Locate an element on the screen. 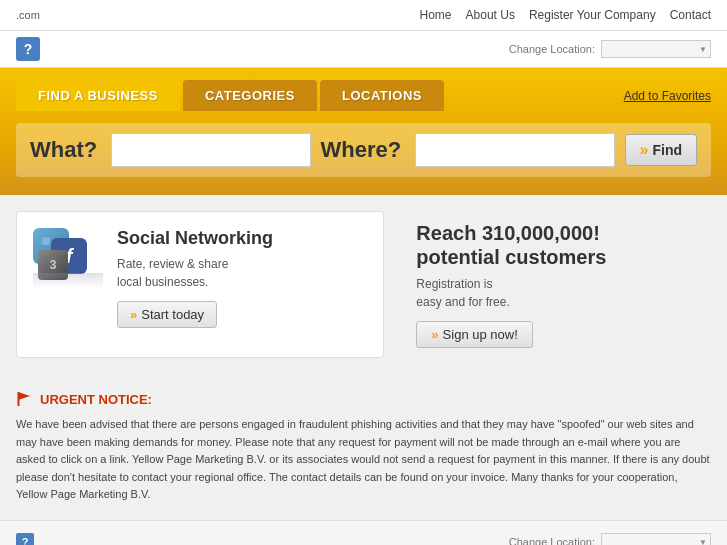 The height and width of the screenshot is (545, 727). flag-icon is located at coordinates (24, 399).